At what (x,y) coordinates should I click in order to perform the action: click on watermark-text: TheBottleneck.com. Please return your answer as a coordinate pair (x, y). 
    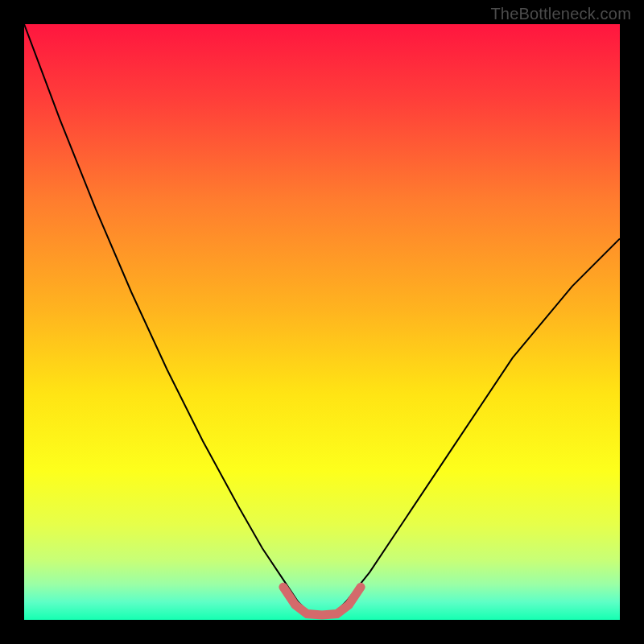
    Looking at the image, I should click on (560, 14).